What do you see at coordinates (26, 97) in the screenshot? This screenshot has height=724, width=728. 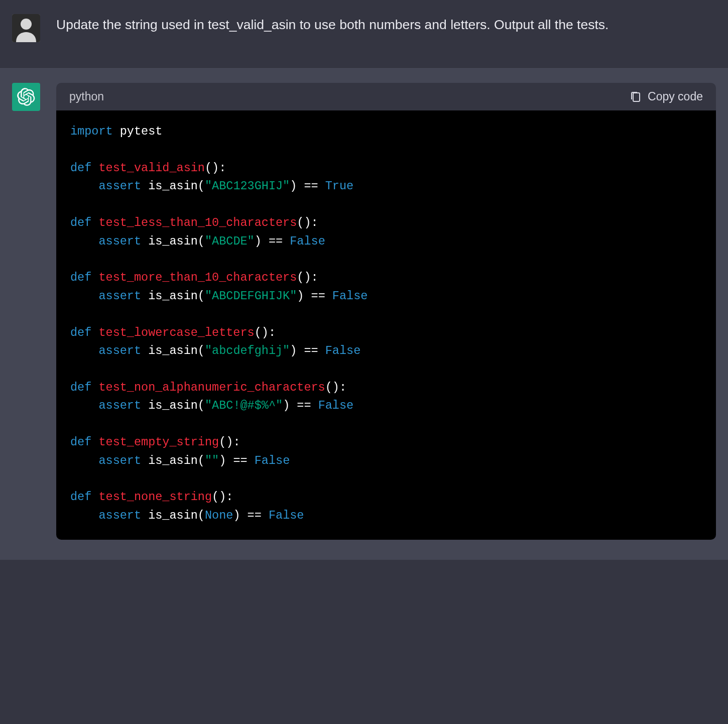 I see `openai-logo-icon` at bounding box center [26, 97].